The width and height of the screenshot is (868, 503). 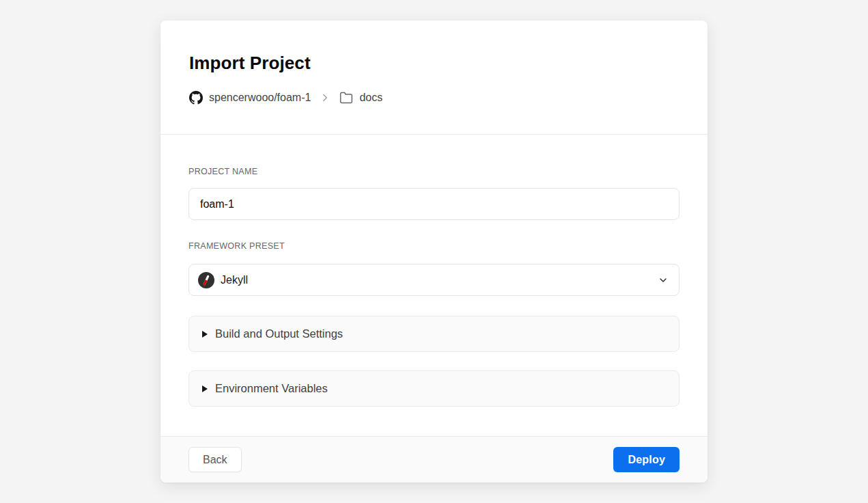 I want to click on page-title: Import Project, so click(x=434, y=63).